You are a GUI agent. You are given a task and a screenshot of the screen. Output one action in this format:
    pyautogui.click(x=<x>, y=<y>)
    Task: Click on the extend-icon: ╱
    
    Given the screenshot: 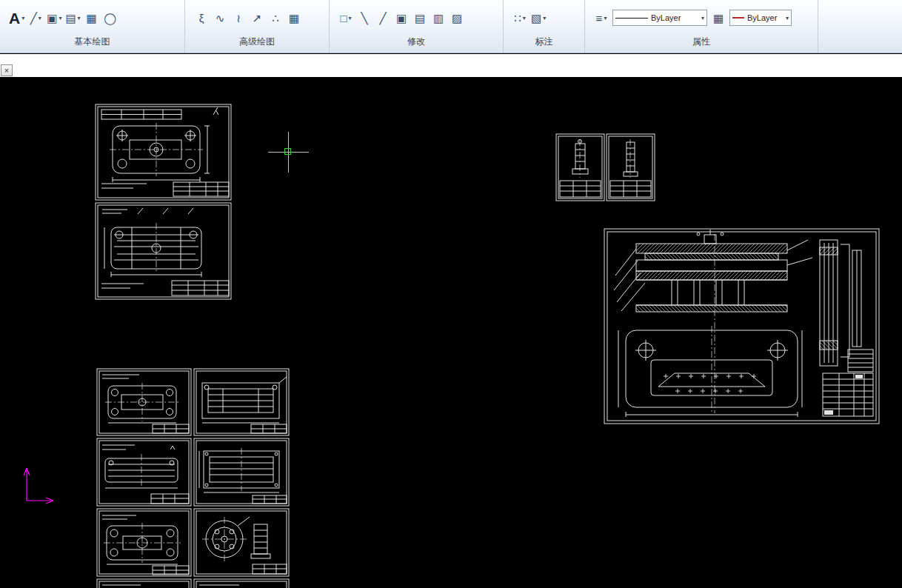 What is the action you would take?
    pyautogui.click(x=382, y=18)
    